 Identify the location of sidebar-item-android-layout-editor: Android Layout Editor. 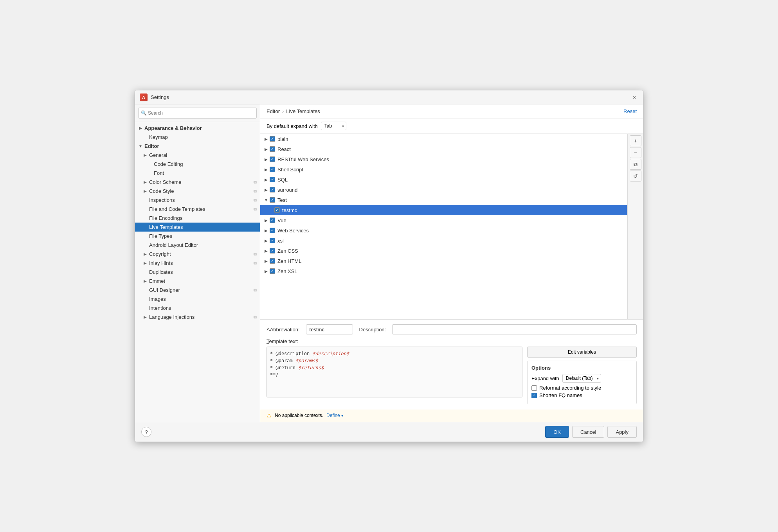
(197, 245).